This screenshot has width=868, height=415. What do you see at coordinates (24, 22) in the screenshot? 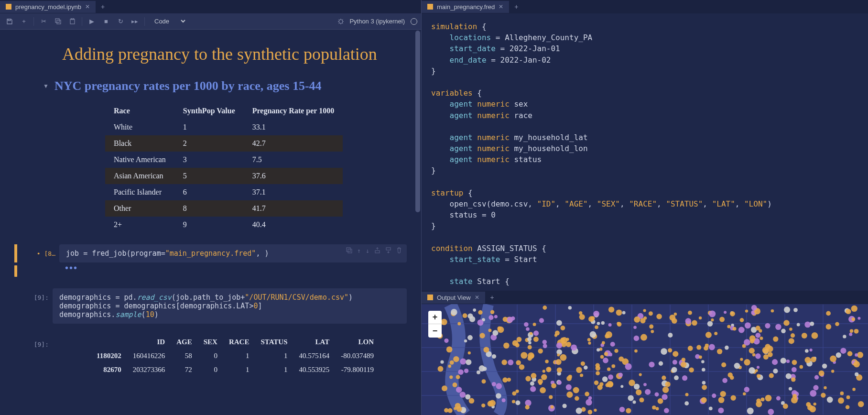
I see `add-cell-icon: +` at bounding box center [24, 22].